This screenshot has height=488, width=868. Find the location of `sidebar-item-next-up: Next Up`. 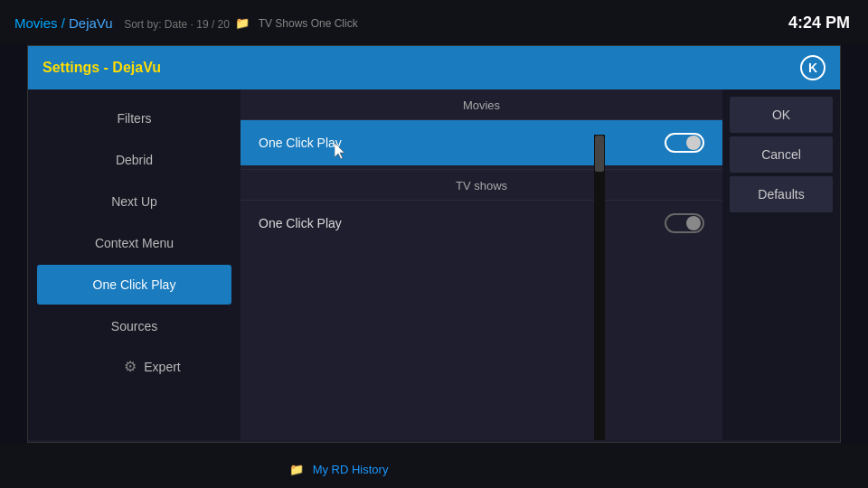

sidebar-item-next-up: Next Up is located at coordinates (134, 202).